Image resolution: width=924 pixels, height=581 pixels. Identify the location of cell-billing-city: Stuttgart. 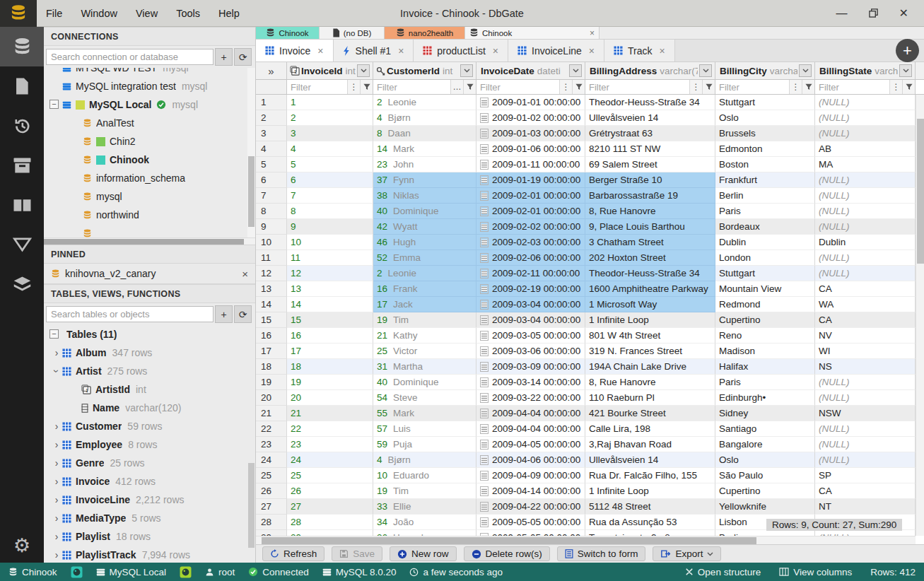
(765, 274).